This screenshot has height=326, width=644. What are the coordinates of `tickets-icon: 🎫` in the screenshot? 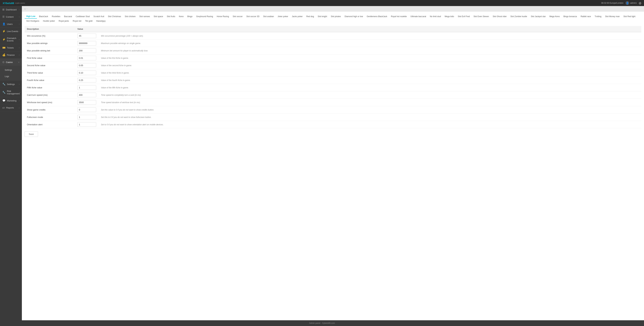 It's located at (4, 48).